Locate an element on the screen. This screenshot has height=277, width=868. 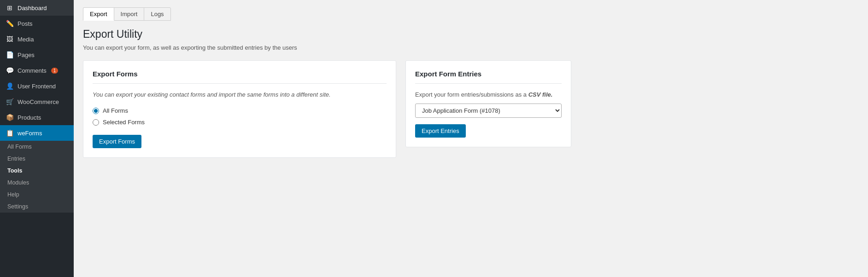
pages-icon: 📄 is located at coordinates (10, 55).